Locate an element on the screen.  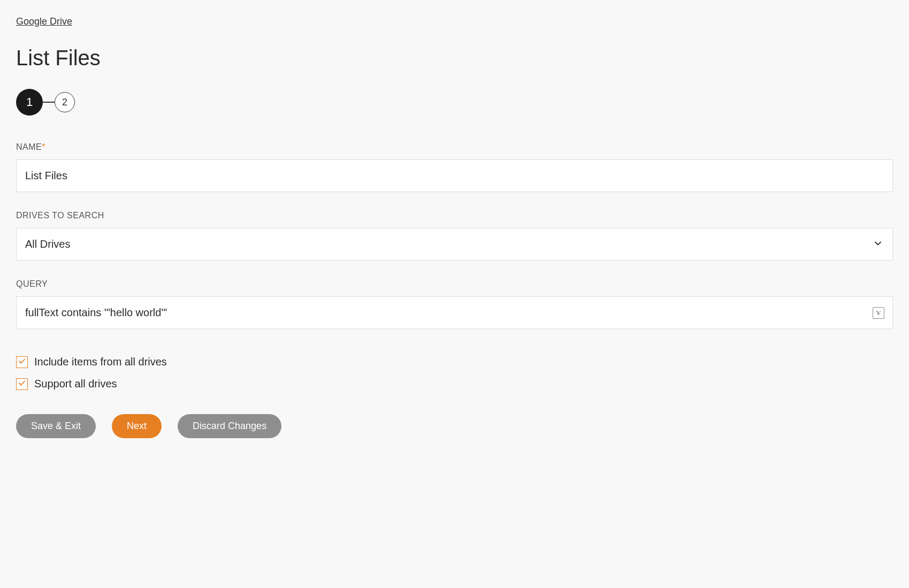
step-indicator: 1 2 is located at coordinates (455, 102).